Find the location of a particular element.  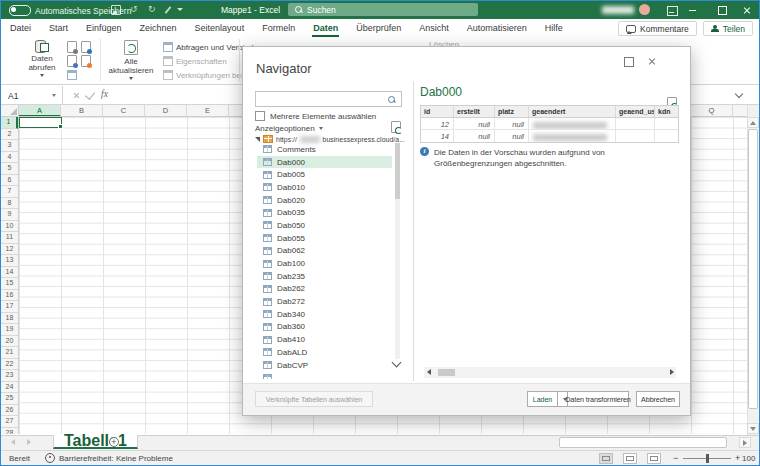

comments-button: Kommentare is located at coordinates (658, 28).